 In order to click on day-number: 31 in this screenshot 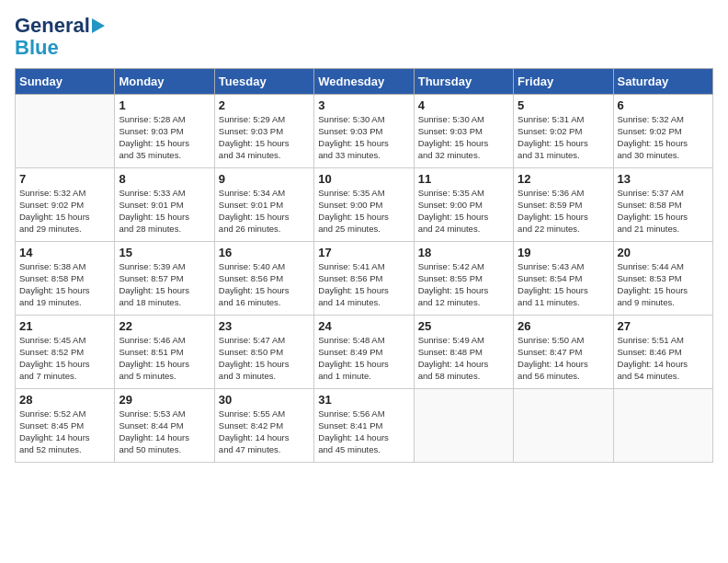, I will do `click(364, 399)`.